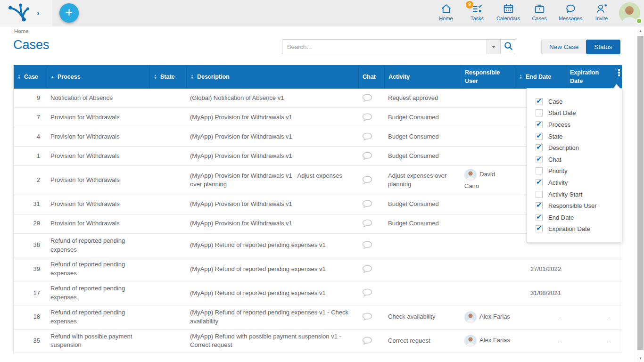 Image resolution: width=644 pixels, height=362 pixels. Describe the element at coordinates (98, 77) in the screenshot. I see `column-header: Process` at that location.